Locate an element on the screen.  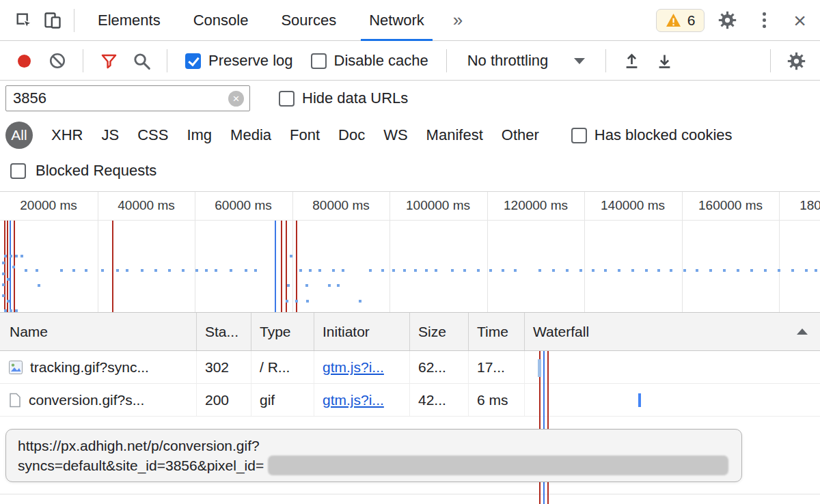
tab-elements: Elements is located at coordinates (129, 20).